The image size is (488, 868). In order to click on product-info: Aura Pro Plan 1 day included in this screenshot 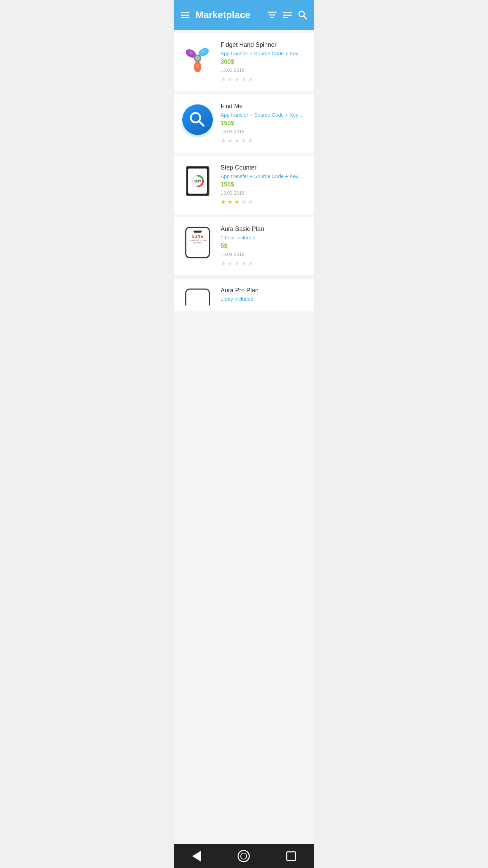, I will do `click(264, 294)`.